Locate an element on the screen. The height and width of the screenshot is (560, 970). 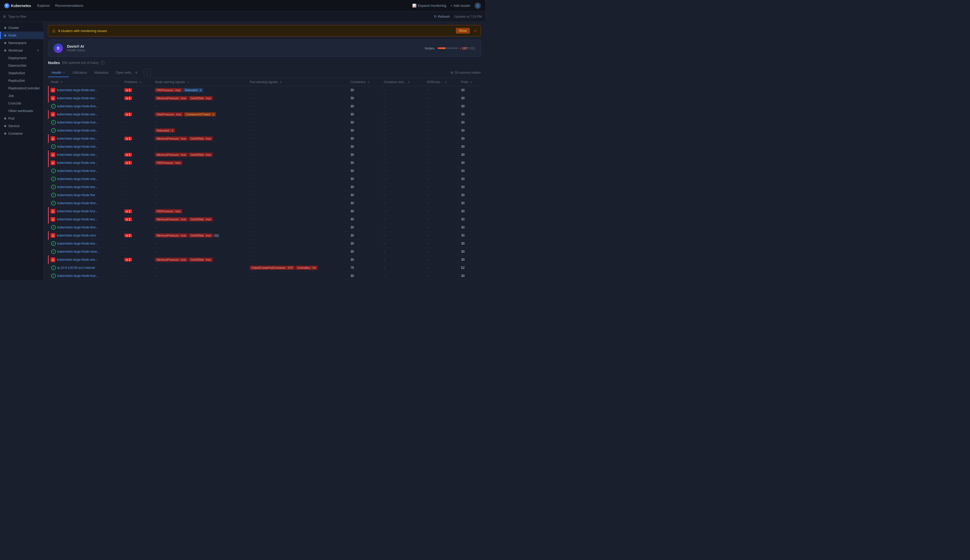
sidebar-label-job: Job is located at coordinates (11, 96).